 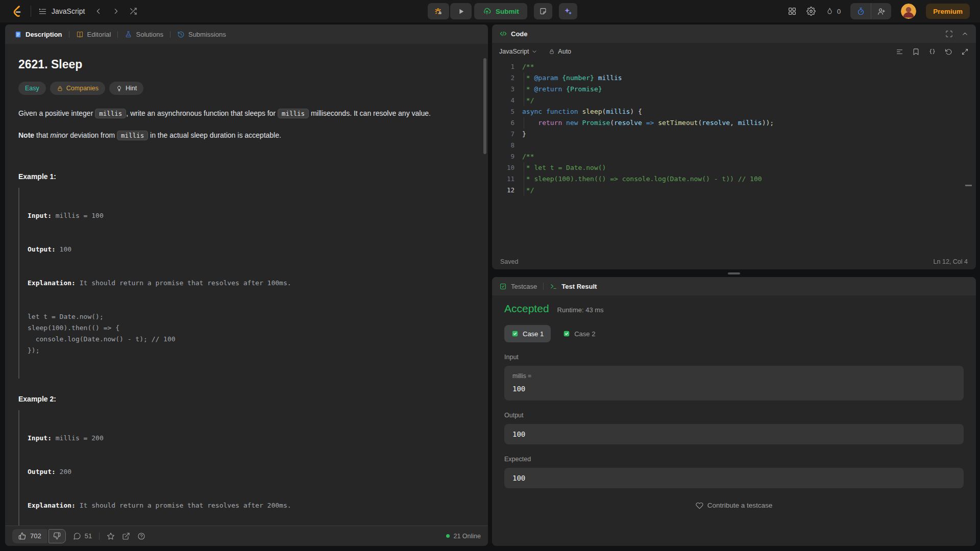 What do you see at coordinates (448, 536) in the screenshot?
I see `online-dot-icon` at bounding box center [448, 536].